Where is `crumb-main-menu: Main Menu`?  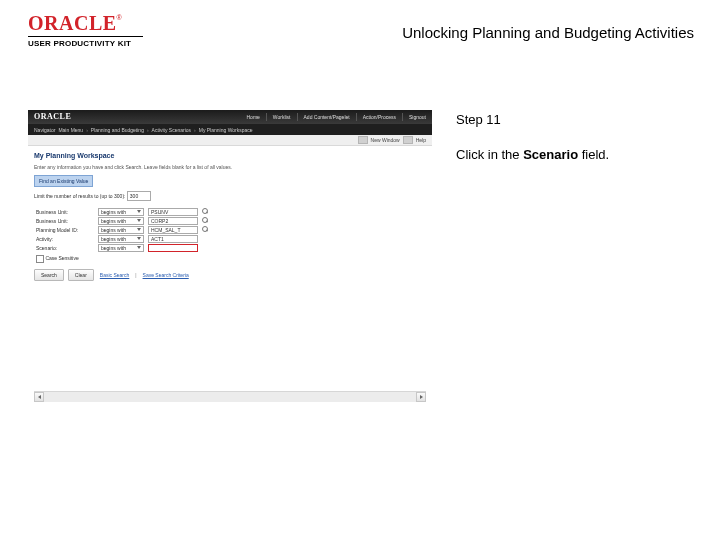
crumb-main-menu: Main Menu is located at coordinates (70, 130).